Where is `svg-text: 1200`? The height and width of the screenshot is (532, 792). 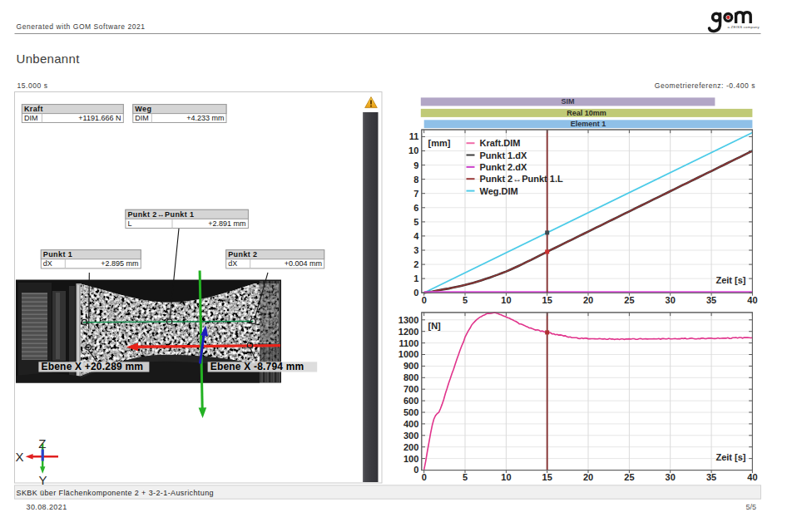
svg-text: 1200 is located at coordinates (408, 332).